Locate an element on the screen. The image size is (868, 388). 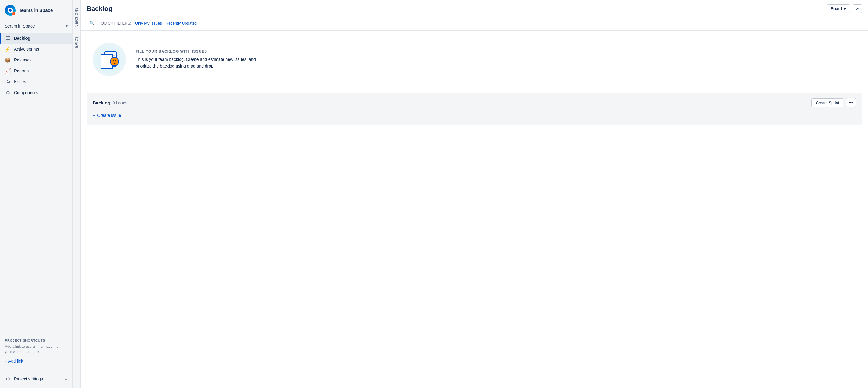
empty-illustration is located at coordinates (109, 59).